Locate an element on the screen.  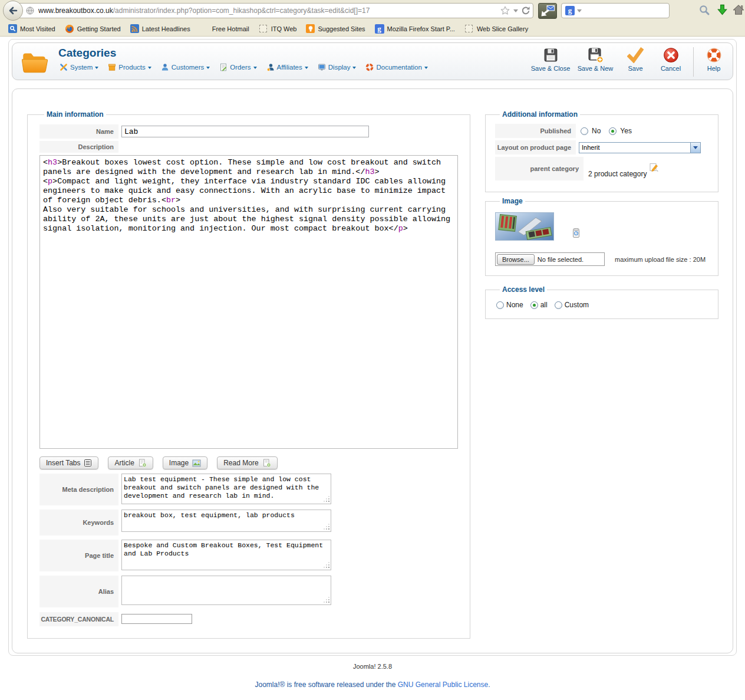
search-go-button is located at coordinates (704, 11).